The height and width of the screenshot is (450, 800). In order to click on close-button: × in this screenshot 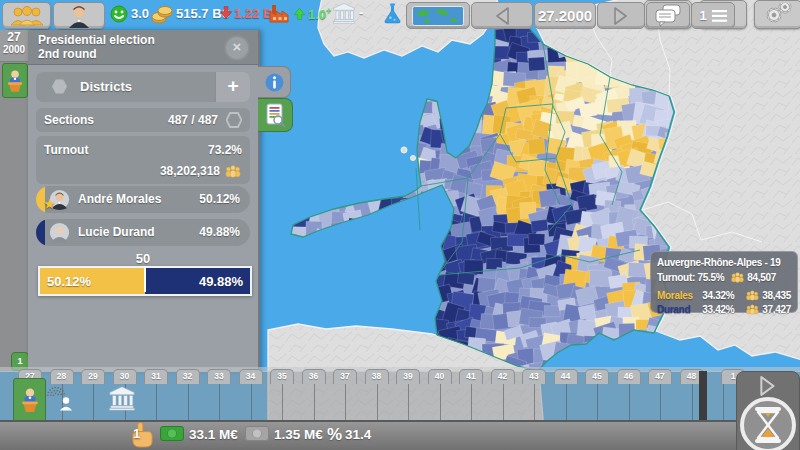, I will do `click(237, 48)`.